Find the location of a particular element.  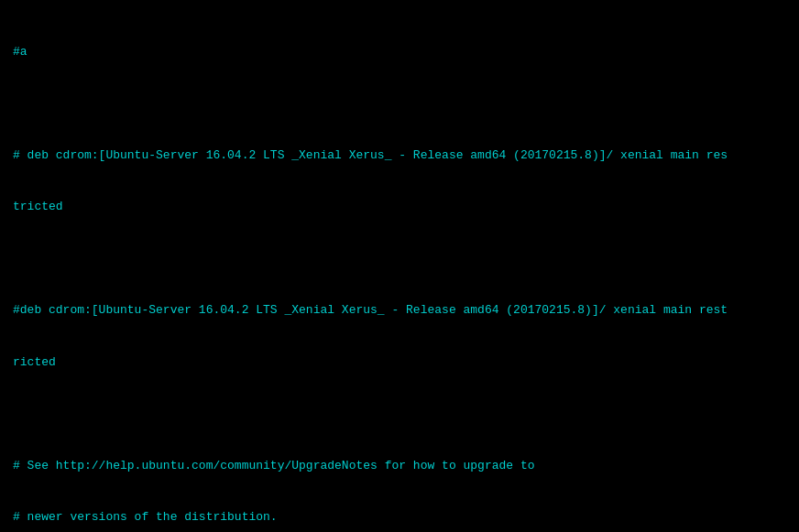

line-4: tricted is located at coordinates (400, 207).